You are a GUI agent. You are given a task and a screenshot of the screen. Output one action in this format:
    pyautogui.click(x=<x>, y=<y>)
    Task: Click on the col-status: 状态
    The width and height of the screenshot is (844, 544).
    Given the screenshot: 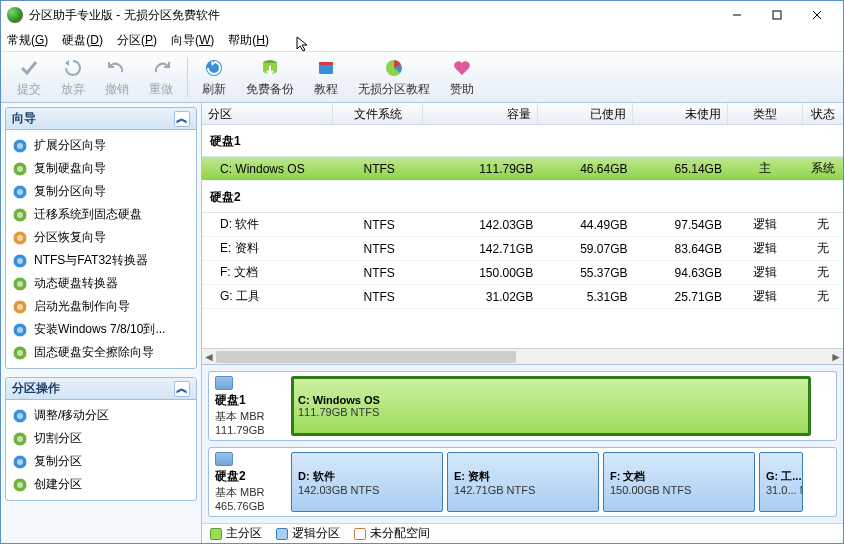 What is the action you would take?
    pyautogui.click(x=823, y=114)
    